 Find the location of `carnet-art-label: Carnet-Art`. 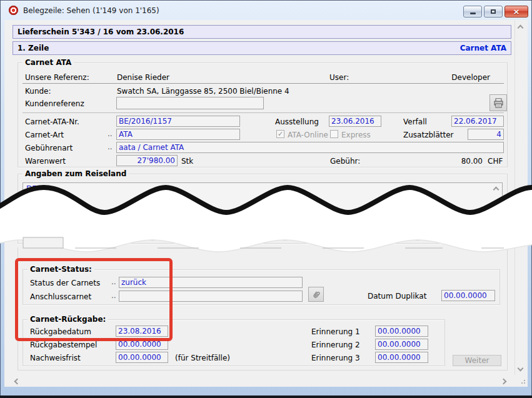

carnet-art-label: Carnet-Art is located at coordinates (44, 135).